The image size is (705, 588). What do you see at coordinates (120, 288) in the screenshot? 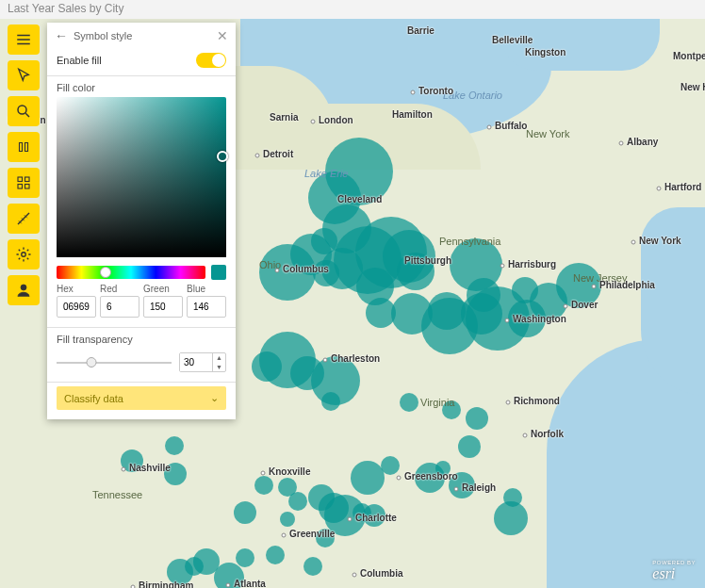
I see `red-label: Red` at bounding box center [120, 288].